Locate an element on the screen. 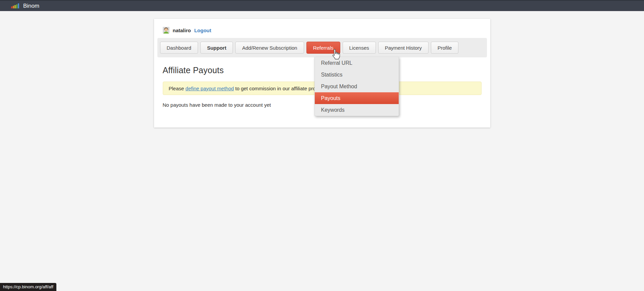 The width and height of the screenshot is (644, 291). menu-item-referral-url: Referral URL is located at coordinates (357, 63).